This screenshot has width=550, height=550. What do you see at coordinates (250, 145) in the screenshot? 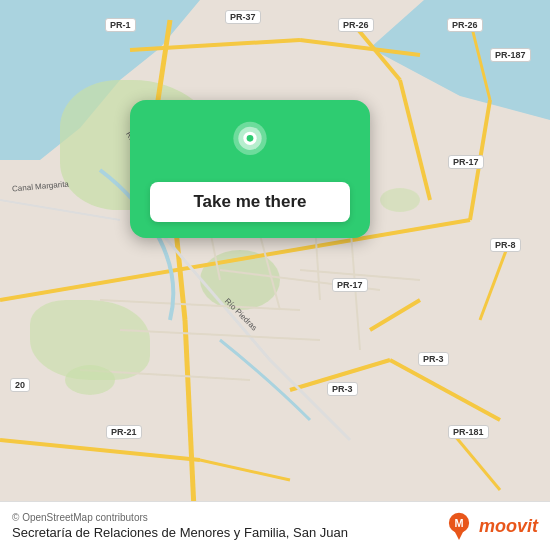
I see `location-pin-icon` at bounding box center [250, 145].